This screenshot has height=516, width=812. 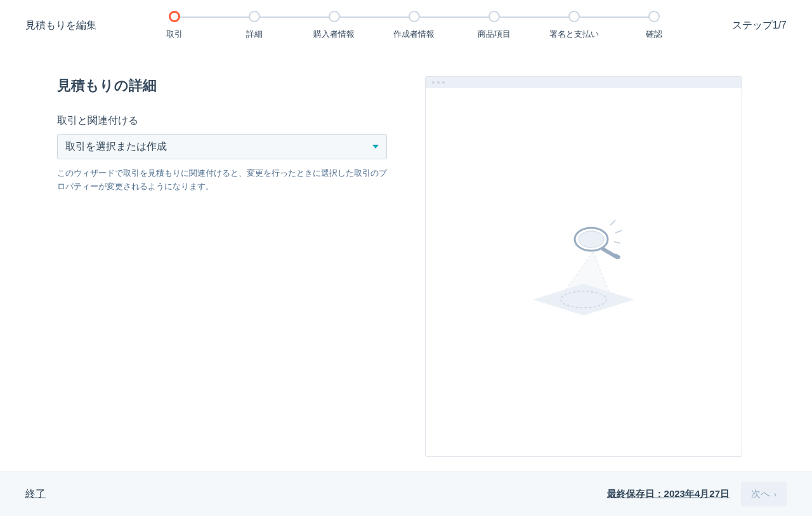 What do you see at coordinates (116, 147) in the screenshot?
I see `select-placeholder: 取引を選択または作成` at bounding box center [116, 147].